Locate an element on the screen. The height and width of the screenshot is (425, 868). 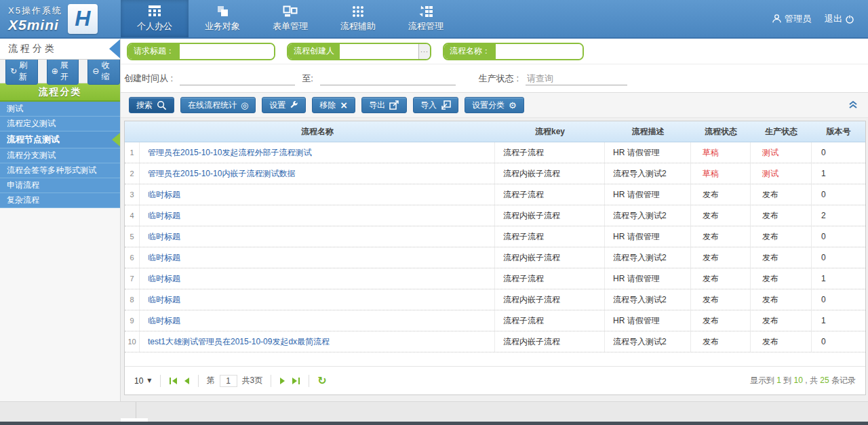
tab-business-objects: 业务对象 is located at coordinates (222, 19).